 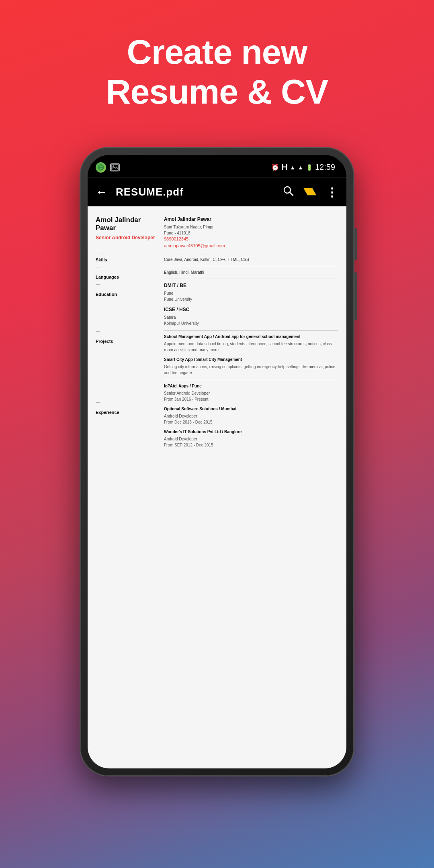 What do you see at coordinates (251, 393) in the screenshot?
I see `exp-block-1: IoPAtel Apps / Pune Senior Android Devel…` at bounding box center [251, 393].